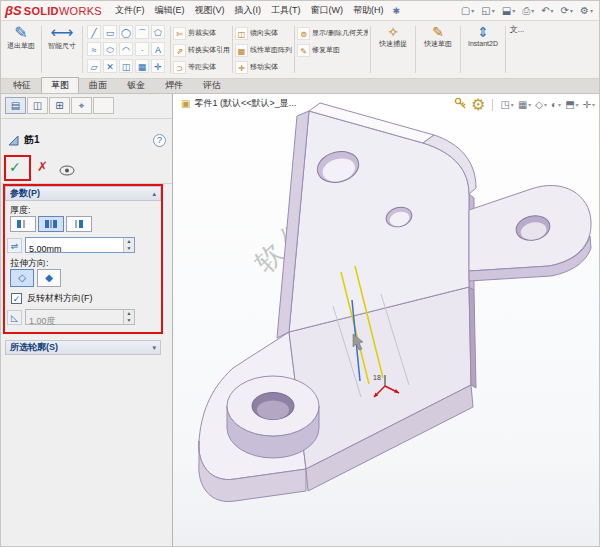 This screenshot has width=600, height=547. I want to click on new-document-icon: ▢▾, so click(468, 10).